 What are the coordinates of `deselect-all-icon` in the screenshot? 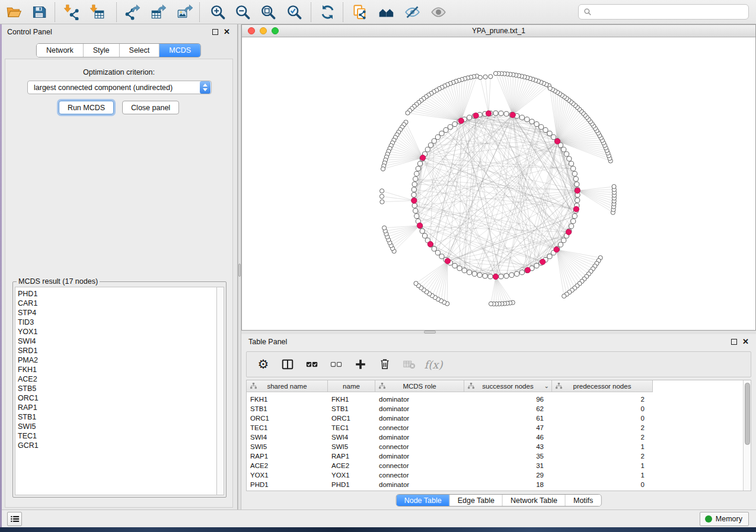 It's located at (336, 364).